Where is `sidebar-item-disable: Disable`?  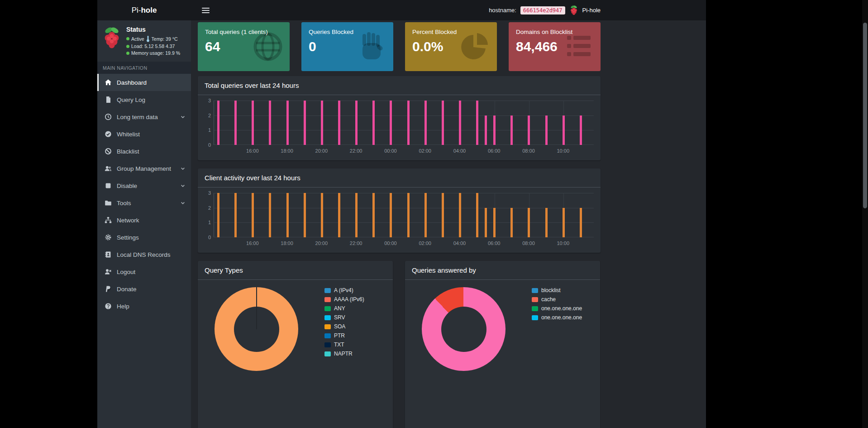
sidebar-item-disable: Disable is located at coordinates (144, 186).